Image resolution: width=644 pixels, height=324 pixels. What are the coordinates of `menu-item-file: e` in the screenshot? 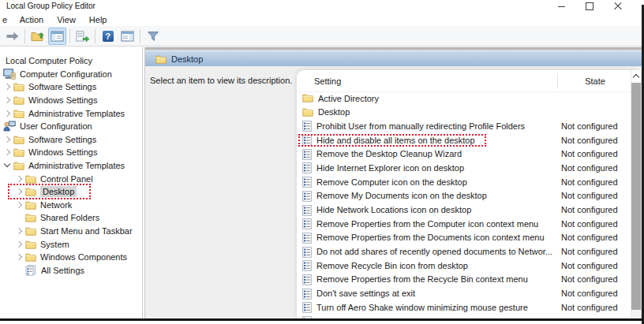 It's located at (6, 20).